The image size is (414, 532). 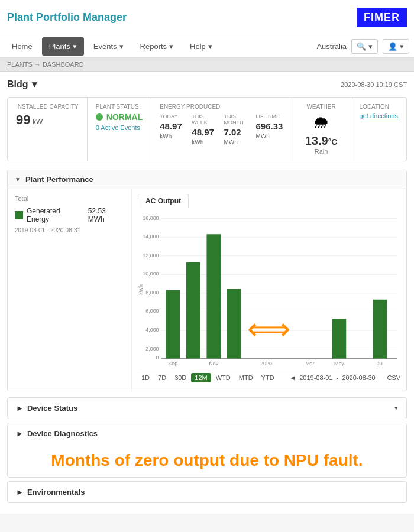 I want to click on location-box: Location get directions, so click(x=379, y=129).